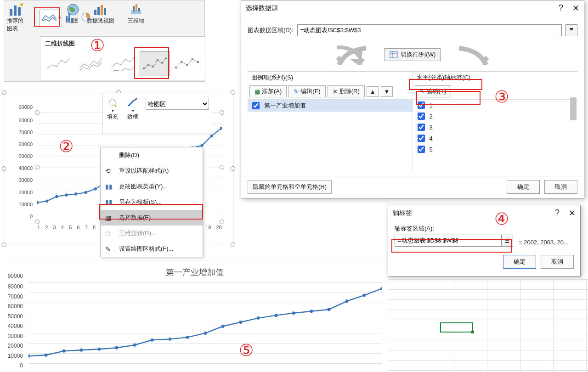  Describe the element at coordinates (23, 167) in the screenshot. I see `y-axis: 0100002000030000400005000060000700008000…` at that location.